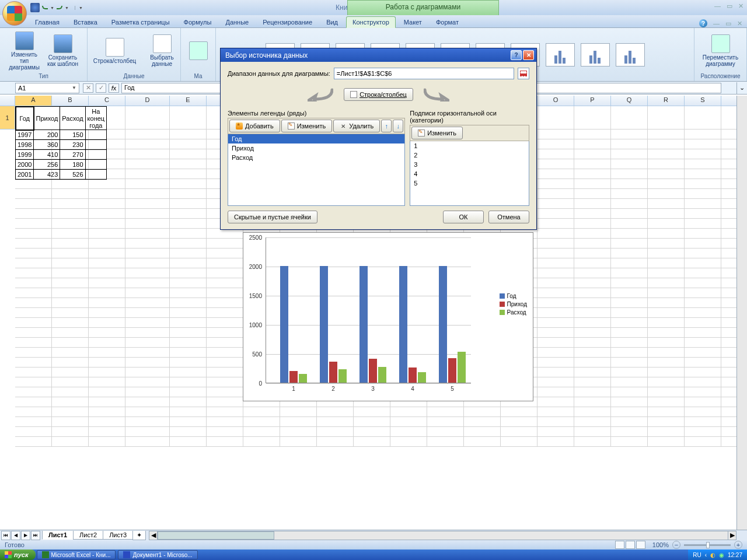  Describe the element at coordinates (96, 175) in the screenshot. I see `cell-d6` at that location.